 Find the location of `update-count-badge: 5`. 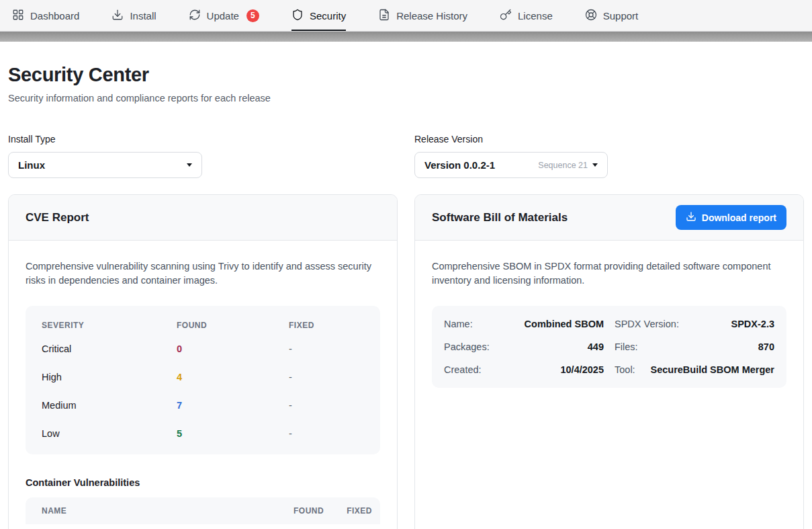

update-count-badge: 5 is located at coordinates (253, 16).